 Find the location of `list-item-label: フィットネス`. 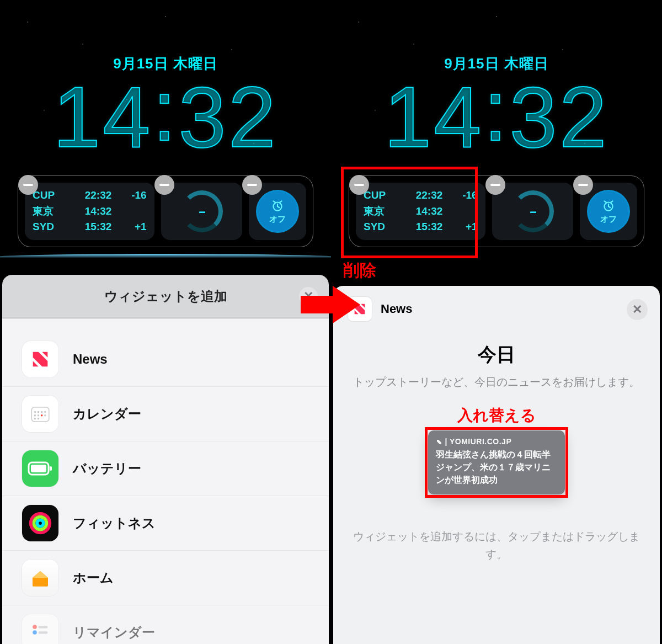

list-item-label: フィットネス is located at coordinates (114, 523).